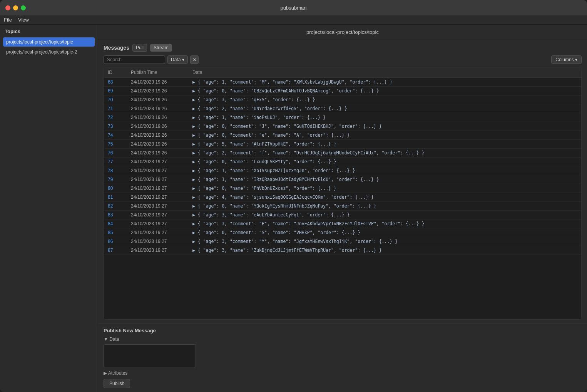 The width and height of the screenshot is (587, 392). I want to click on table-row: 8224/10/2023 19:27▶ { "age": 0, "name": …, so click(343, 206).